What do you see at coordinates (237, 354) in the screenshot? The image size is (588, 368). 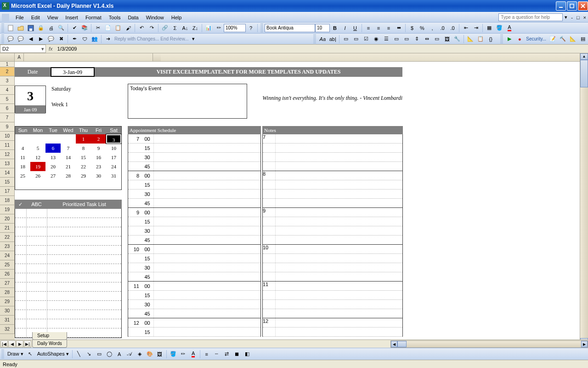 I see `shadow-icon: ◼` at bounding box center [237, 354].